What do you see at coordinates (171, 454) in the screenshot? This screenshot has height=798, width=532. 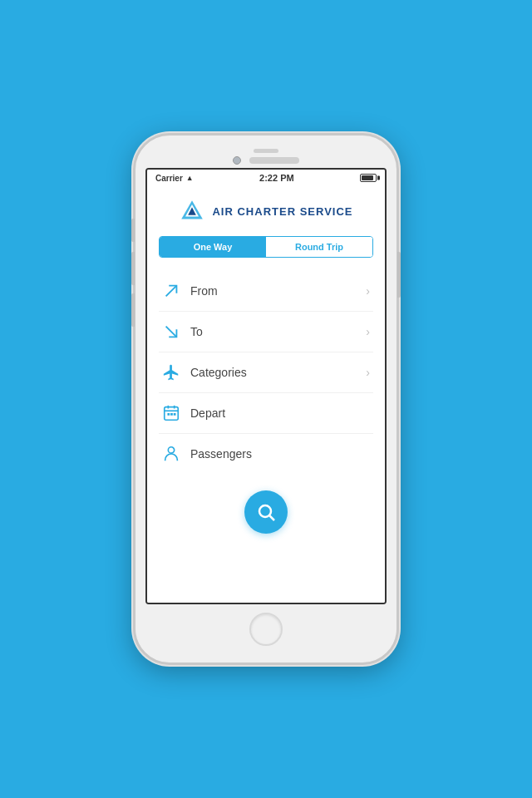 I see `person-icon` at bounding box center [171, 454].